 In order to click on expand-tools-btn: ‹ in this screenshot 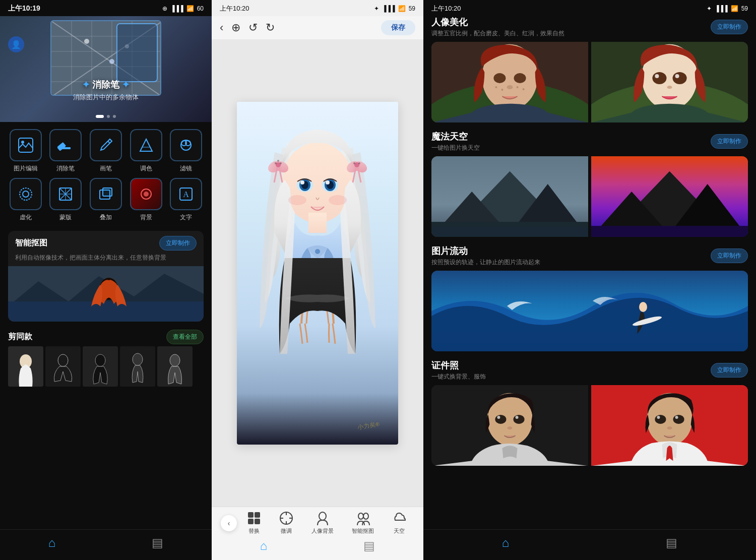, I will do `click(229, 523)`.